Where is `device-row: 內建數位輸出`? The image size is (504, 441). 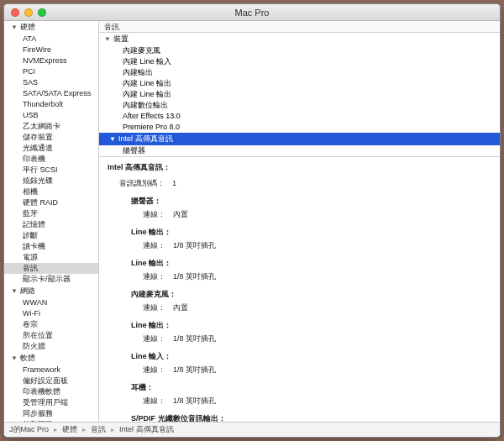 device-row: 內建數位輸出 is located at coordinates (299, 106).